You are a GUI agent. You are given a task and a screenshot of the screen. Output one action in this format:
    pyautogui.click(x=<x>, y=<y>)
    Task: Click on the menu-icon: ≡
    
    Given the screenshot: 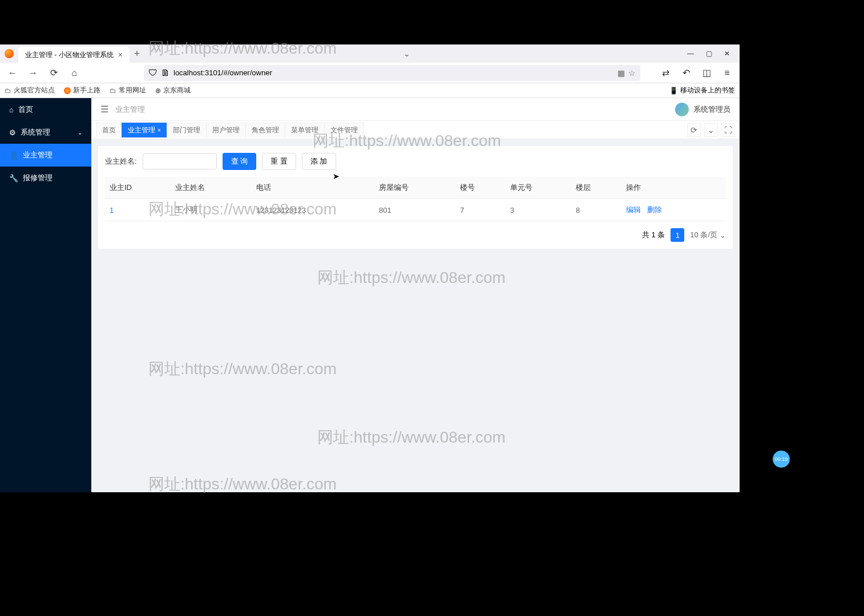 What is the action you would take?
    pyautogui.click(x=727, y=73)
    